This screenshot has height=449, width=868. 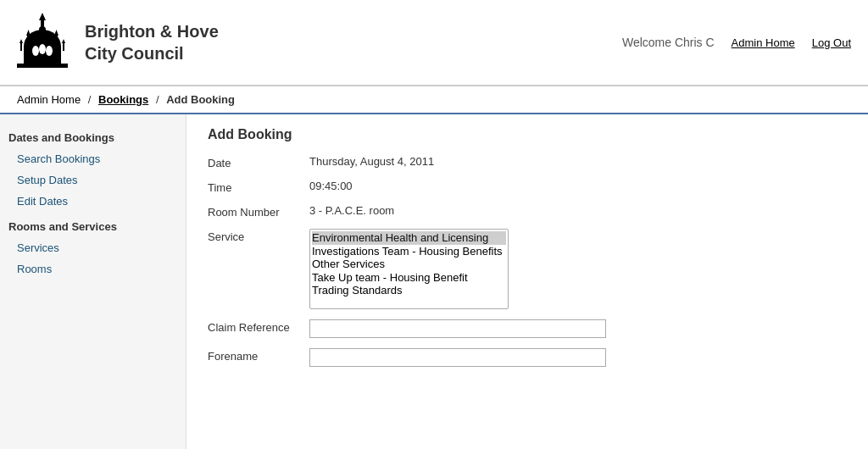 I want to click on time-value: 09:45:00, so click(x=578, y=186).